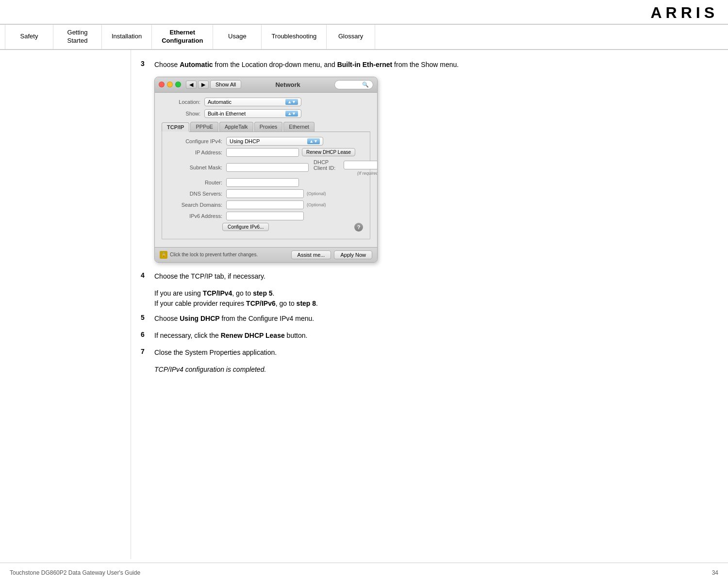  What do you see at coordinates (263, 152) in the screenshot?
I see `ip-address-input` at bounding box center [263, 152].